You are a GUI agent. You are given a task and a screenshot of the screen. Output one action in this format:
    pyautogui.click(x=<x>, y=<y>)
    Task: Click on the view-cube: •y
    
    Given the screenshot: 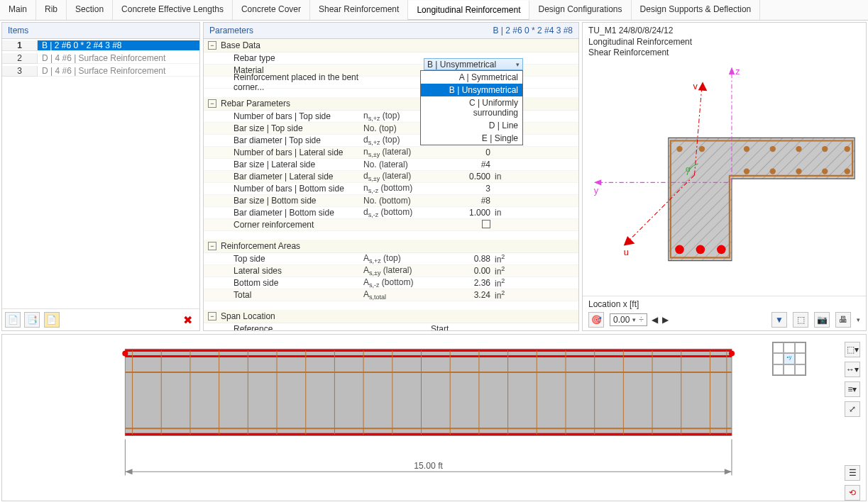 What is the action you would take?
    pyautogui.click(x=789, y=359)
    